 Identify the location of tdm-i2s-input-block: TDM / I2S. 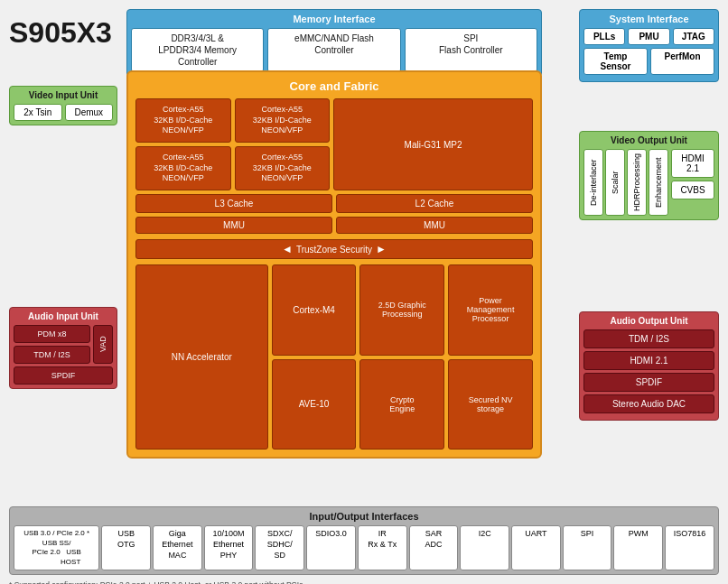
(52, 355).